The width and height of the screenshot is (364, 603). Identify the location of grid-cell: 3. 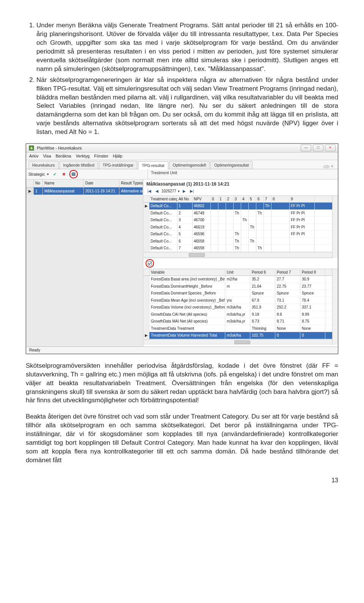
(185, 220).